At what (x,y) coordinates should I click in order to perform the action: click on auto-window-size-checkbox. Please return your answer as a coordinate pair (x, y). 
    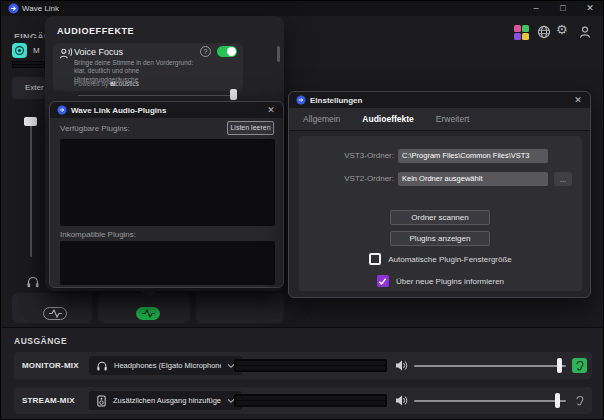
    Looking at the image, I should click on (375, 259).